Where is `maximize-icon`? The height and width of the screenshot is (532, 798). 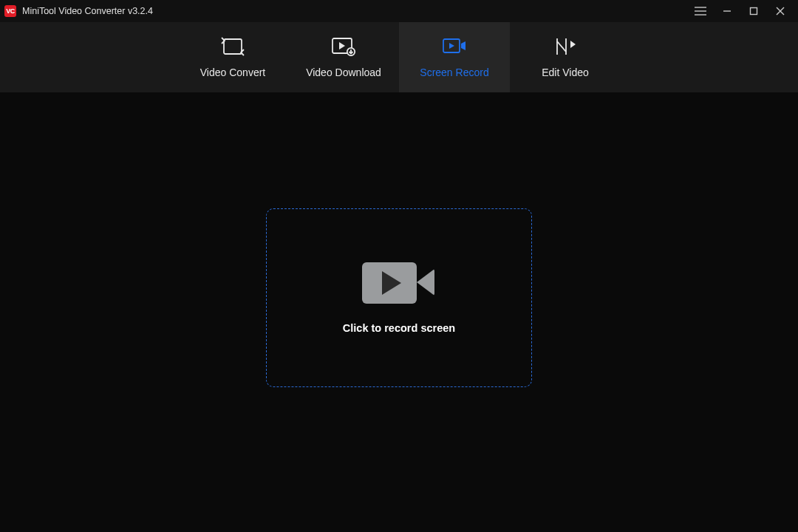 maximize-icon is located at coordinates (754, 11).